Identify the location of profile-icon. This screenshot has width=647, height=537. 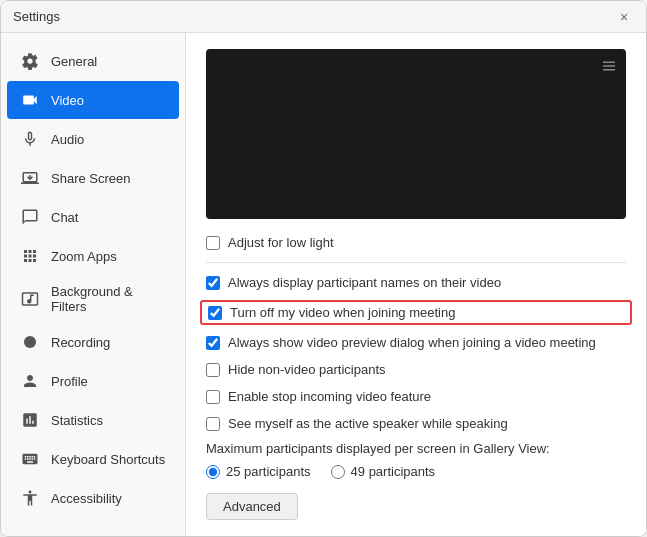
(30, 381).